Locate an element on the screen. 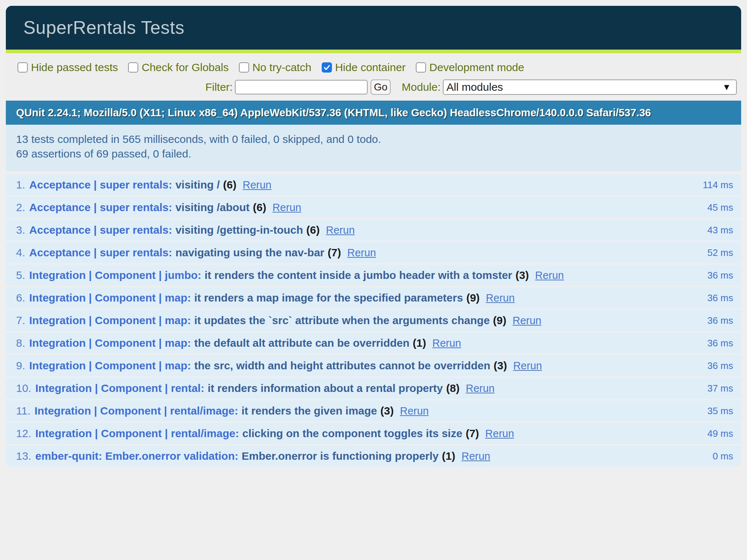  url-config-row: Hide passed tests Check for Globals No t… is located at coordinates (377, 67).